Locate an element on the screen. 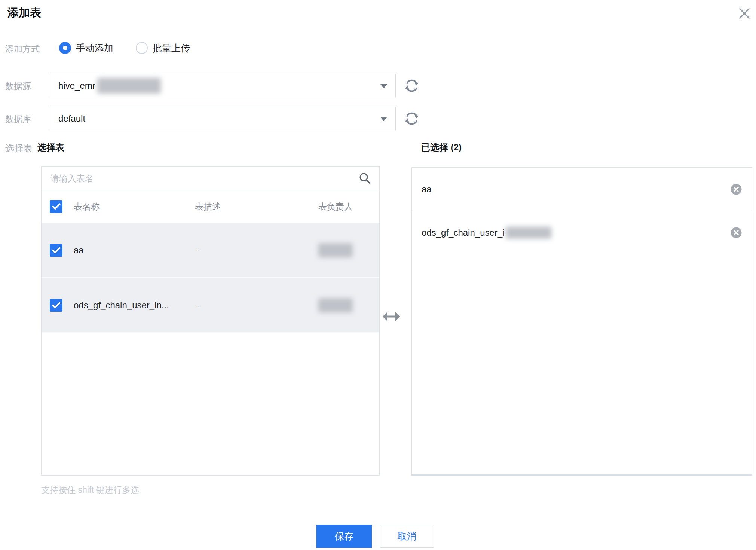 This screenshot has width=756, height=550. select-table-panel-title: 选择表 is located at coordinates (51, 147).